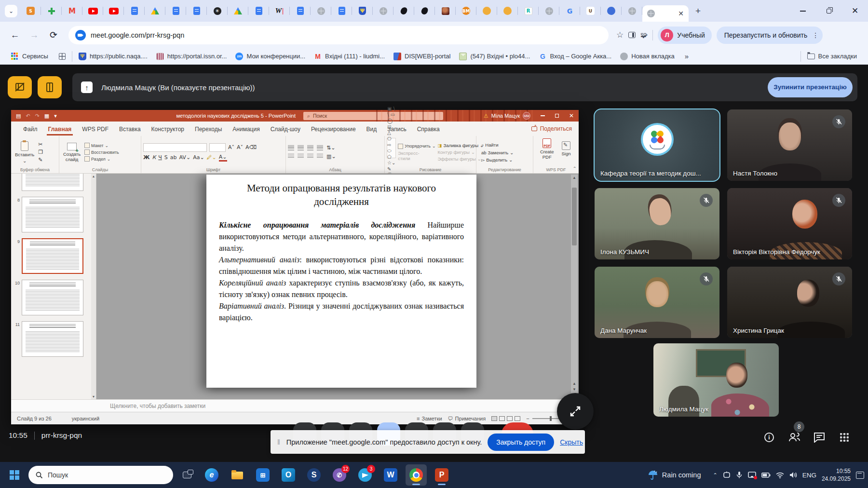 This screenshot has width=868, height=488. What do you see at coordinates (320, 148) in the screenshot?
I see `indent-increase-icon` at bounding box center [320, 148].